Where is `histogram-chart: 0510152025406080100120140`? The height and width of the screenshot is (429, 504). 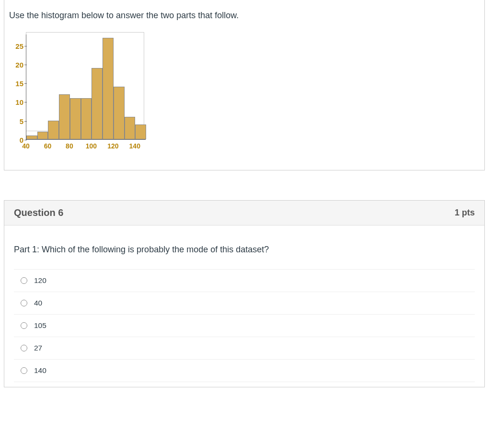
histogram-chart: 0510152025406080100120140 is located at coordinates (76, 94).